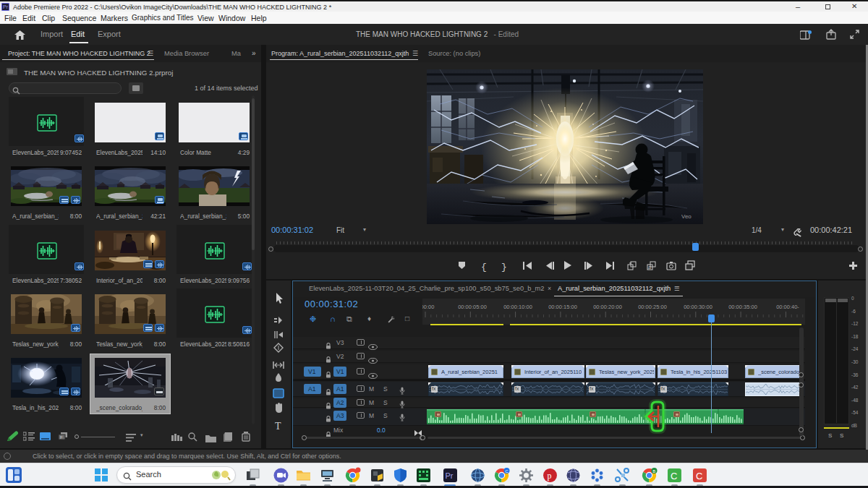 Image resolution: width=868 pixels, height=488 pixels. I want to click on svg-text: F, so click(61, 437).